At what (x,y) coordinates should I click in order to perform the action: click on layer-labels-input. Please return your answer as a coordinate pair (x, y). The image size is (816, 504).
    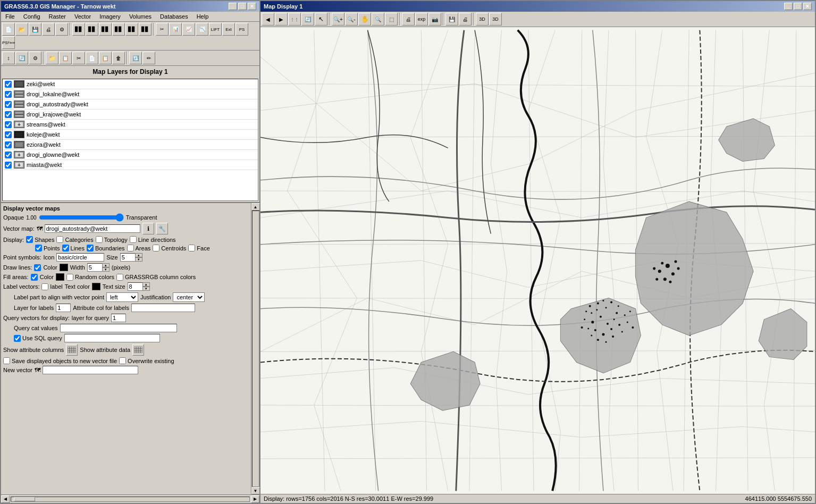
    Looking at the image, I should click on (63, 308).